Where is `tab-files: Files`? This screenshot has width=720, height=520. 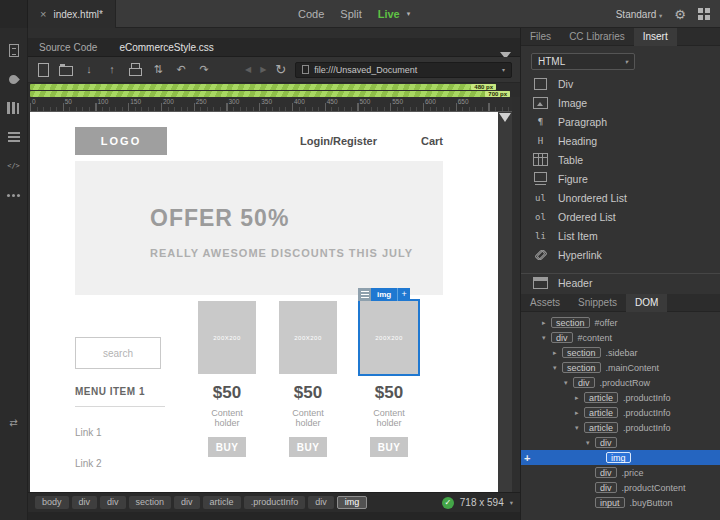
tab-files: Files is located at coordinates (540, 37).